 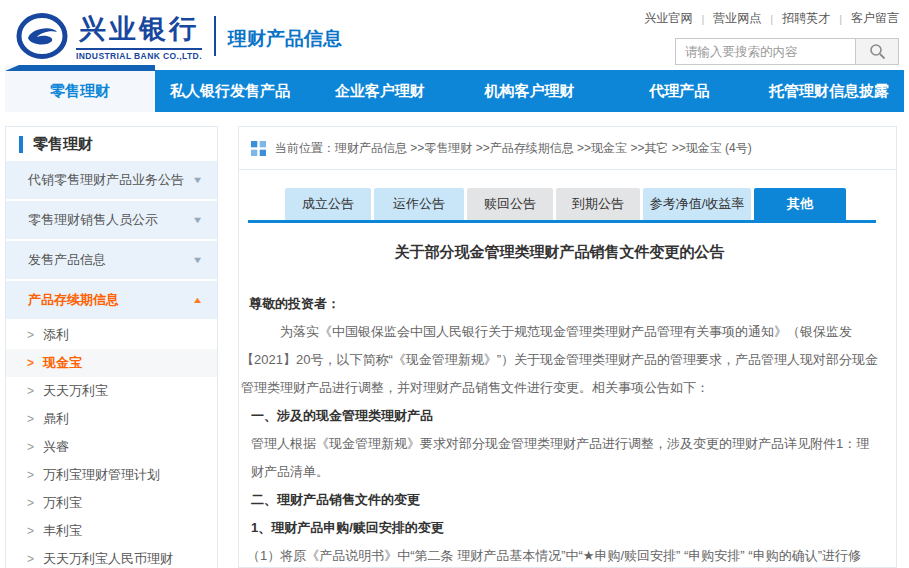 I want to click on breadcrumb: 当前位置：理财产品信息 >>零售理财 >>产品存续期信息 >>现金宝 >>其它 …, so click(x=568, y=148).